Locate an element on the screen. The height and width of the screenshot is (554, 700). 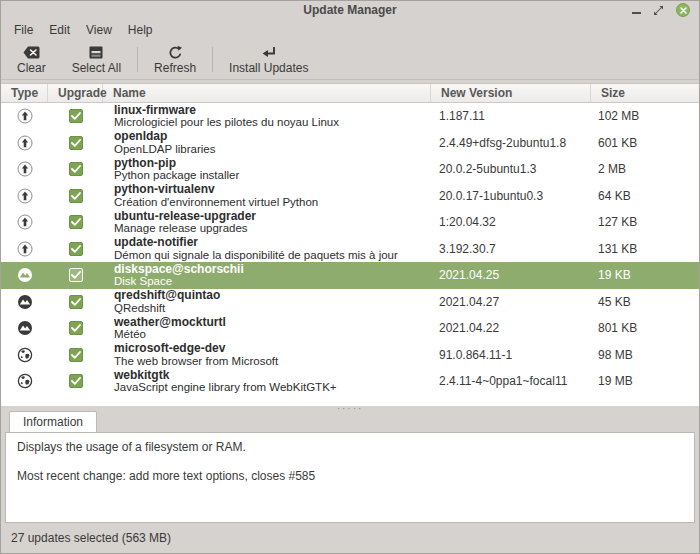
table-row: diskspace@schorschiiDisk Space2021.04.25… is located at coordinates (350, 276).